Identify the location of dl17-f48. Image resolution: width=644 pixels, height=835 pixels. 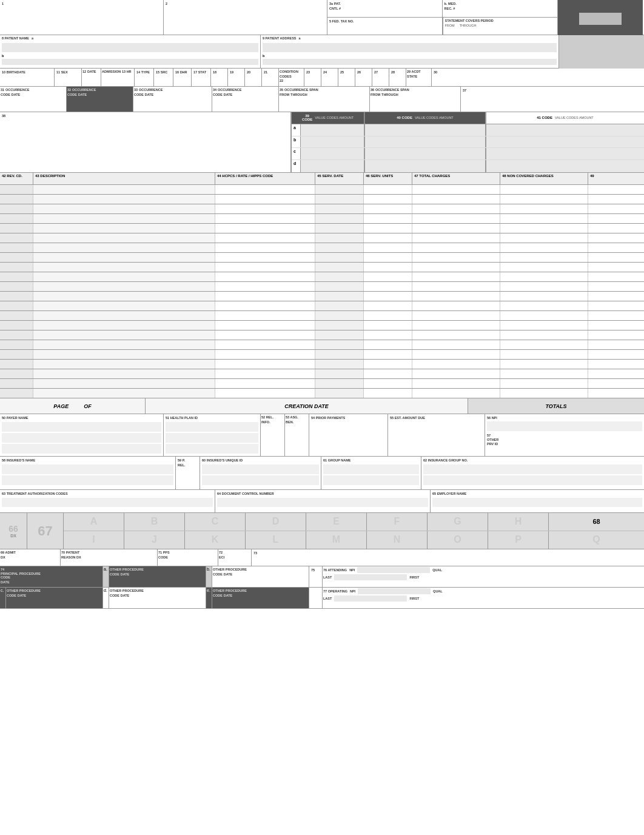
(545, 344).